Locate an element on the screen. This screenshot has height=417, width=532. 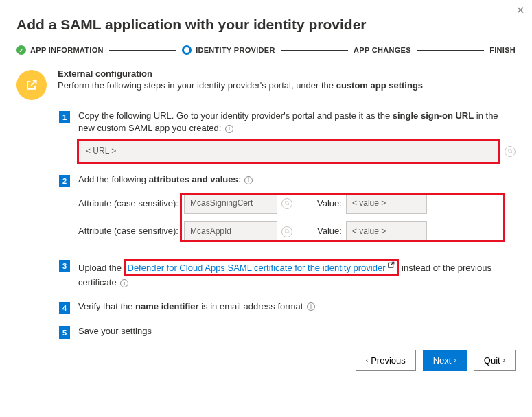
step-number: 1 is located at coordinates (65, 117).